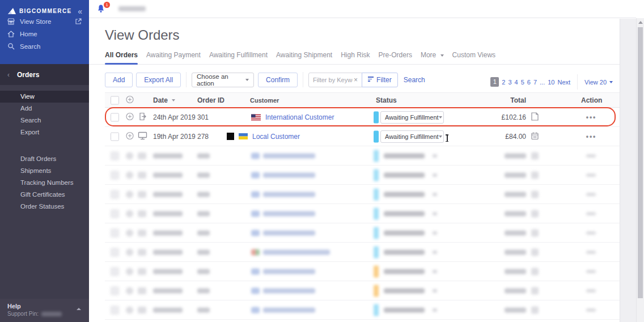 The height and width of the screenshot is (322, 644). Describe the element at coordinates (355, 55) in the screenshot. I see `tab-high-risk: High Risk` at that location.